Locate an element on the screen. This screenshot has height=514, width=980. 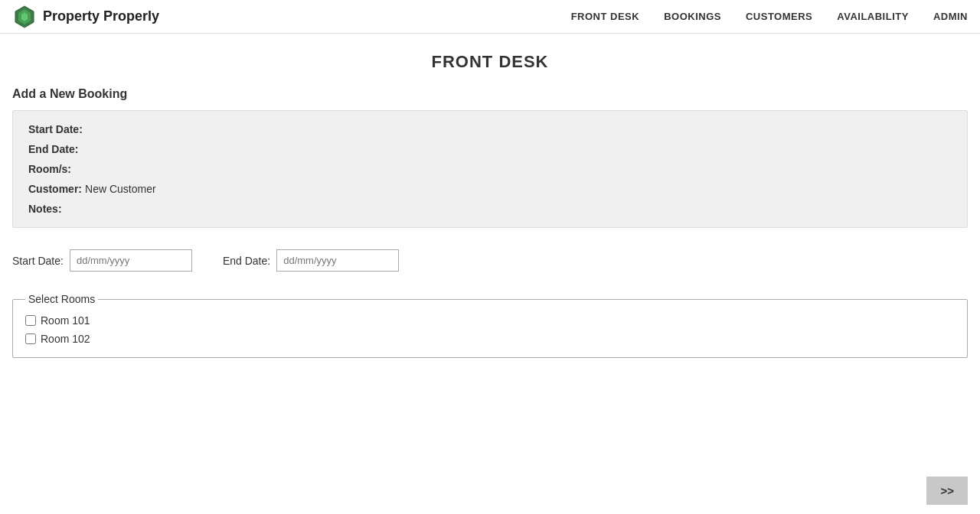
logo-icon is located at coordinates (24, 17).